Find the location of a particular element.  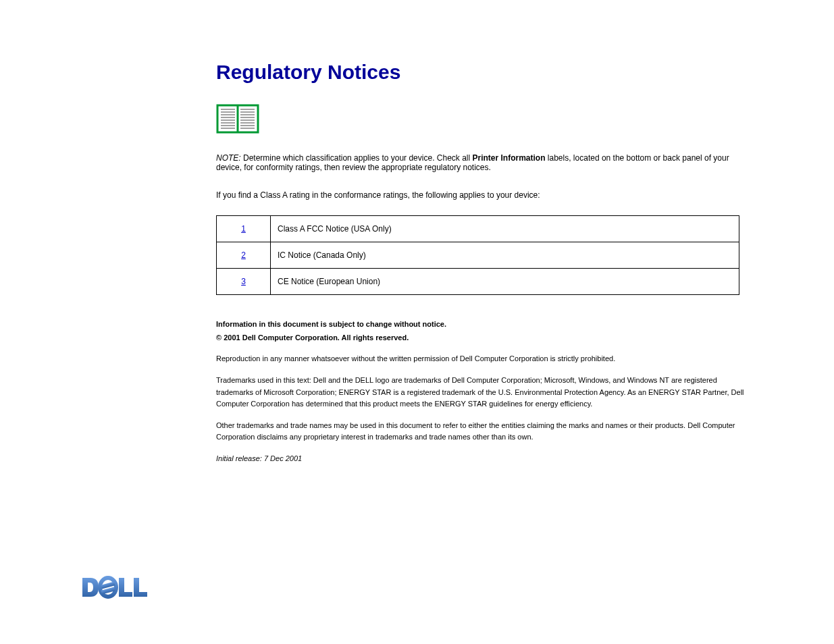

note-body-before: Determine which classification applies t… is located at coordinates (357, 158).